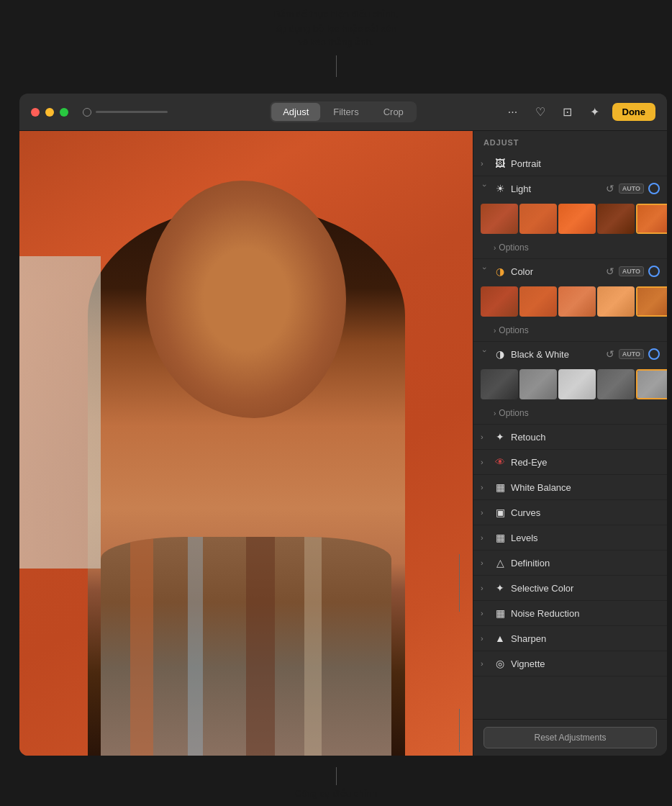 This screenshot has height=806, width=672. I want to click on enhance-button: ✦, so click(595, 112).